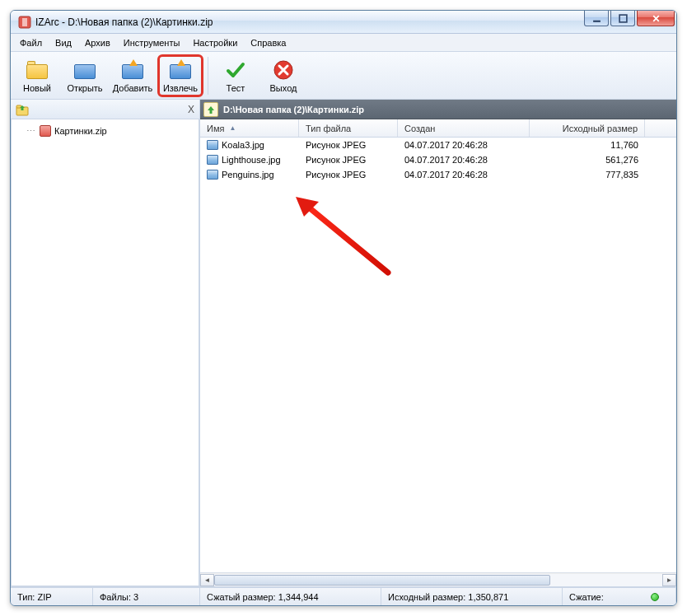  Describe the element at coordinates (669, 580) in the screenshot. I see `scroll-right-button: ►` at that location.